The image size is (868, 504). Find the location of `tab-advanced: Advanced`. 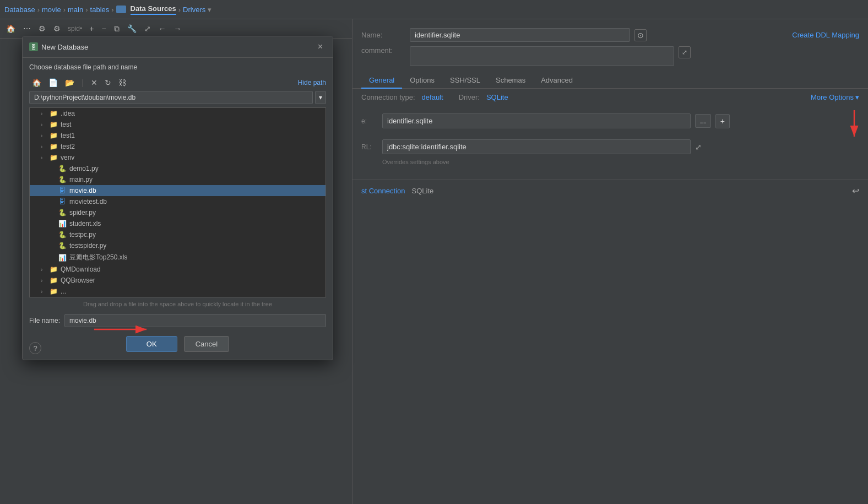

tab-advanced: Advanced is located at coordinates (557, 80).